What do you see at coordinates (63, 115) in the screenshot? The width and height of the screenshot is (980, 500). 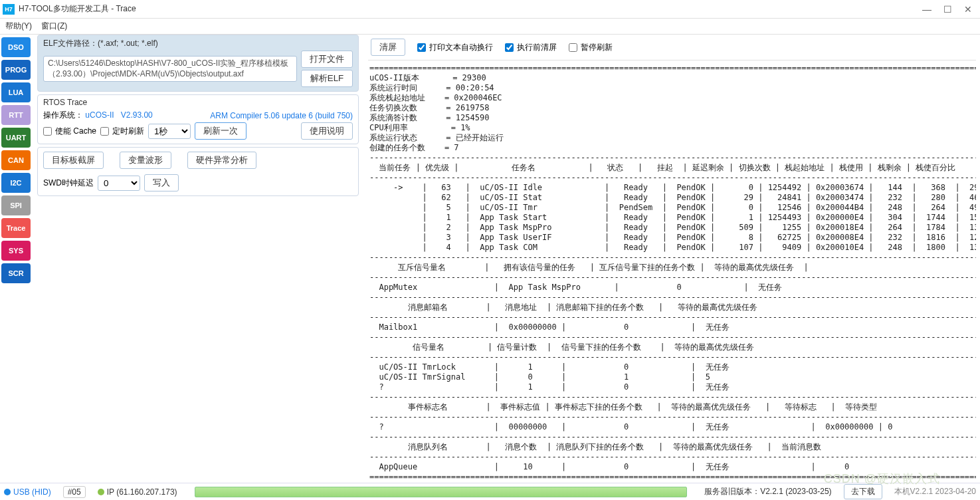 I see `os-label: 操作系统：` at bounding box center [63, 115].